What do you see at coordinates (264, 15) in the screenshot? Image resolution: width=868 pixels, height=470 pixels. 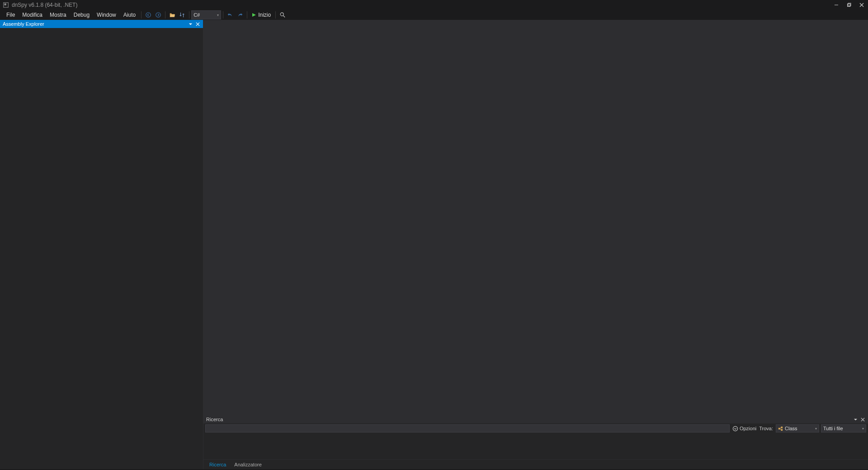 I see `start-debug-label: Inizio` at bounding box center [264, 15].